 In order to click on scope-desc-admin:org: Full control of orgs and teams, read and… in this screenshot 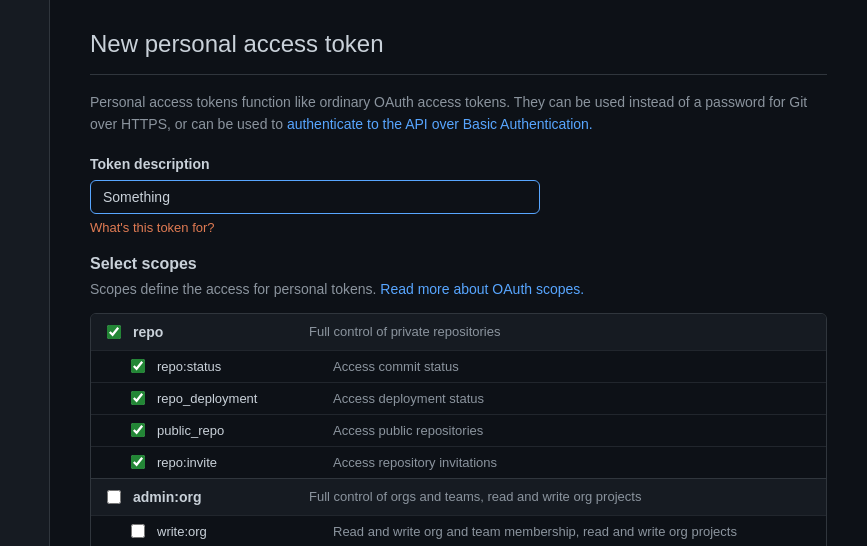, I will do `click(560, 496)`.